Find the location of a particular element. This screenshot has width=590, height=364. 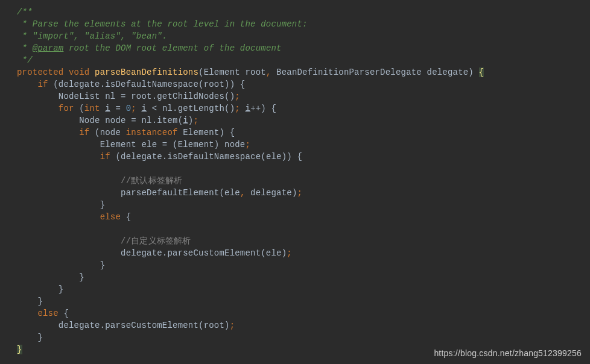

code-token: ) is located at coordinates (473, 72).